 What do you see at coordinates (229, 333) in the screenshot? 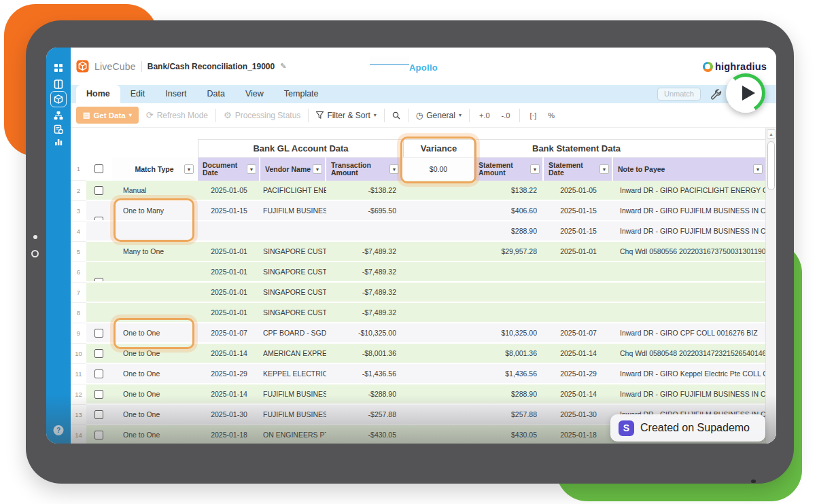
I see `document-date-cell: 2025-01-07` at bounding box center [229, 333].